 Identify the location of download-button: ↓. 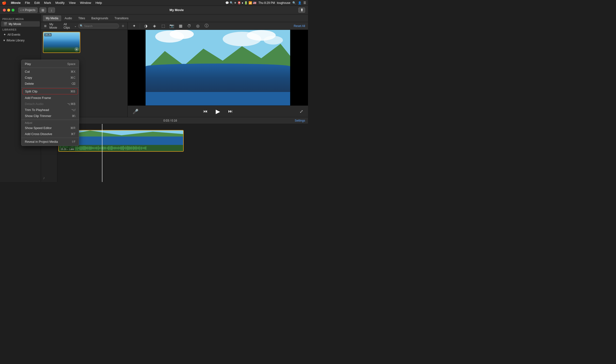
(52, 10).